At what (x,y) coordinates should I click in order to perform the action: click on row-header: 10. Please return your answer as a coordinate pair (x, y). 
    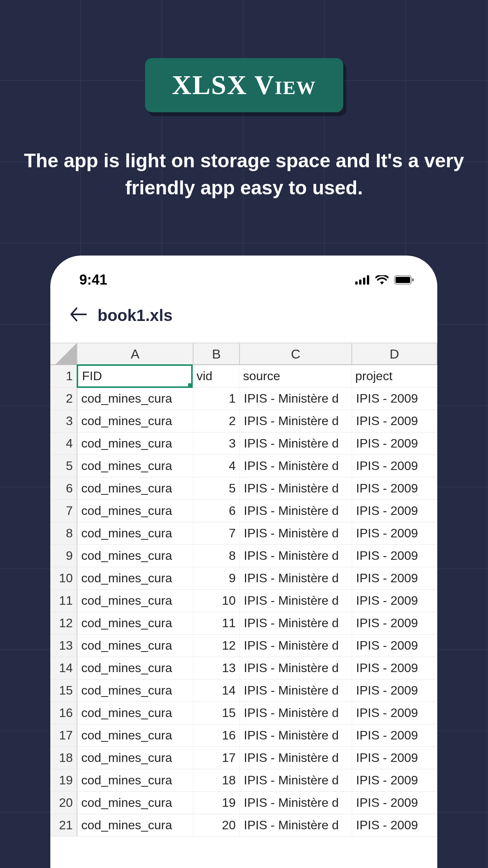
    Looking at the image, I should click on (64, 578).